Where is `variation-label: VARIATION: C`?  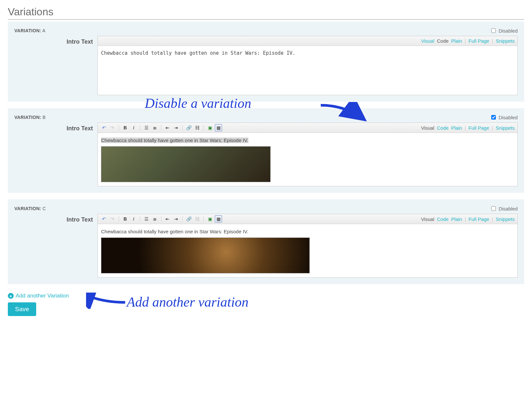 variation-label: VARIATION: C is located at coordinates (30, 209).